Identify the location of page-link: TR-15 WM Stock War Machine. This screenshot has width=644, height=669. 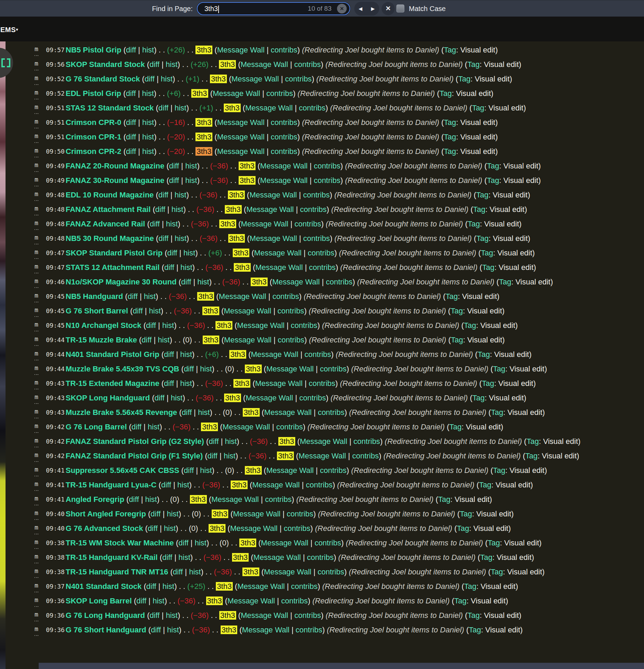
(119, 543).